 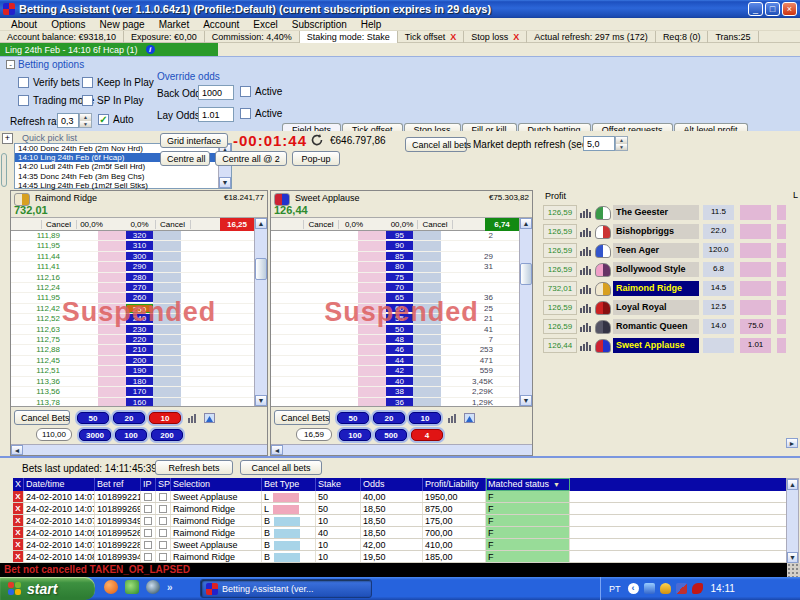 I want to click on col-header-odds: Odds, so click(x=392, y=484).